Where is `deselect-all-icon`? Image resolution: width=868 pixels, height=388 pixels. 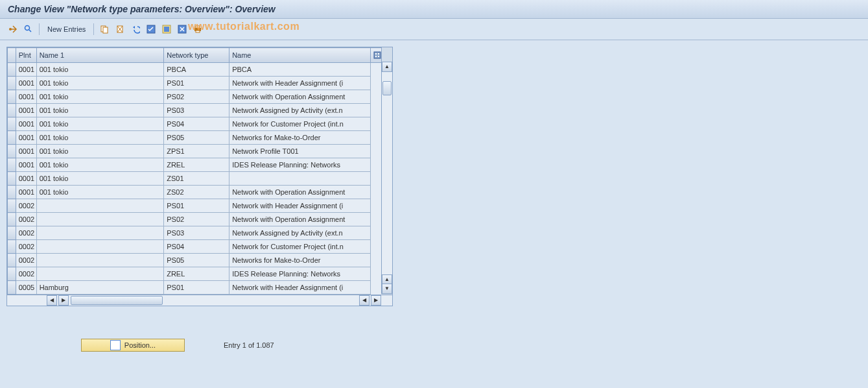
deselect-all-icon is located at coordinates (182, 29).